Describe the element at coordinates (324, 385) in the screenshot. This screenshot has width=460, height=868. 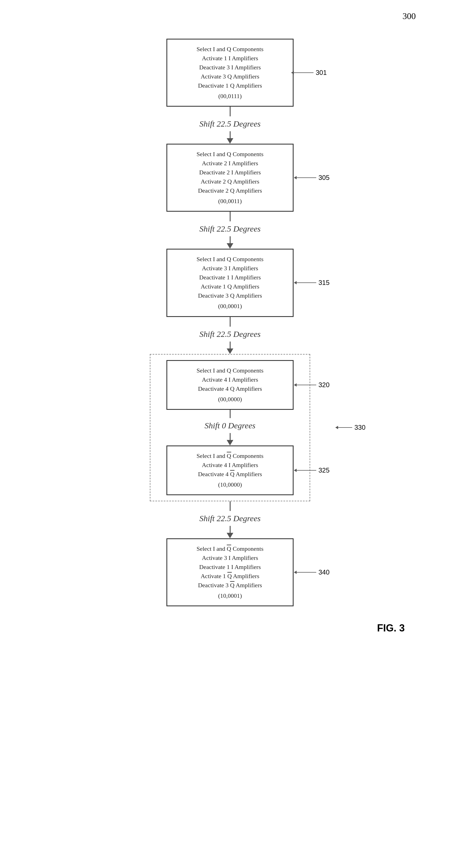
I see `ref-320-label: 320` at that location.